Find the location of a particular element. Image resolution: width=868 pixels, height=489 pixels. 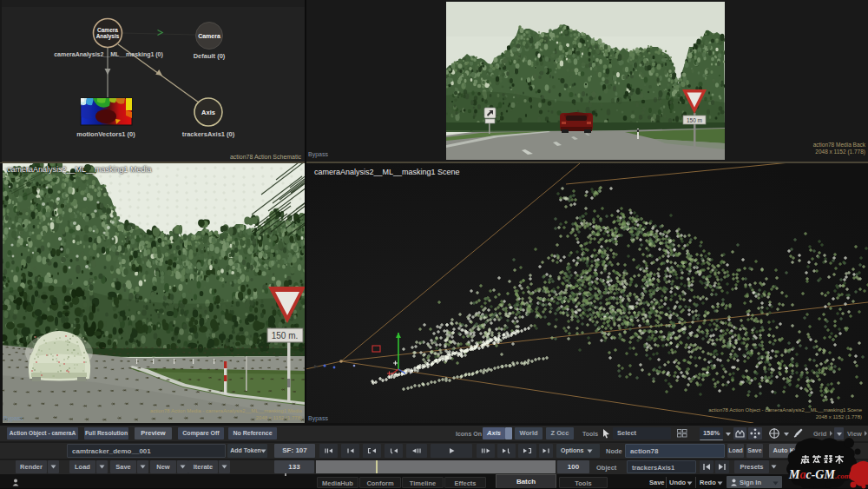

svg-text: motionVectors1 (0) is located at coordinates (106, 134).